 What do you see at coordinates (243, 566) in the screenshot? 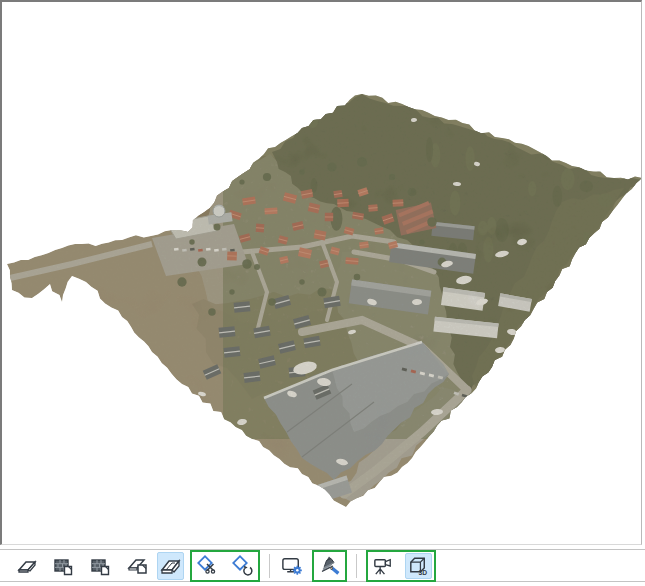
I see `diamond-rotate-icon` at bounding box center [243, 566].